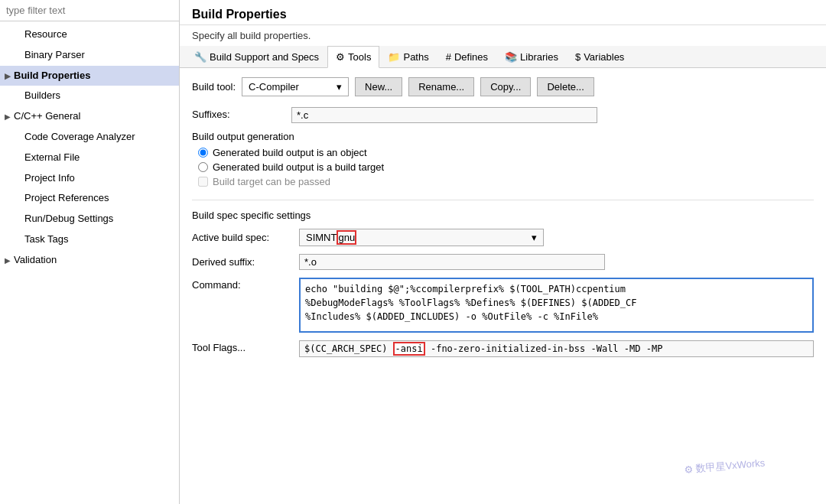  Describe the element at coordinates (55, 55) in the screenshot. I see `sidebar-item-label: Binary Parser` at that location.